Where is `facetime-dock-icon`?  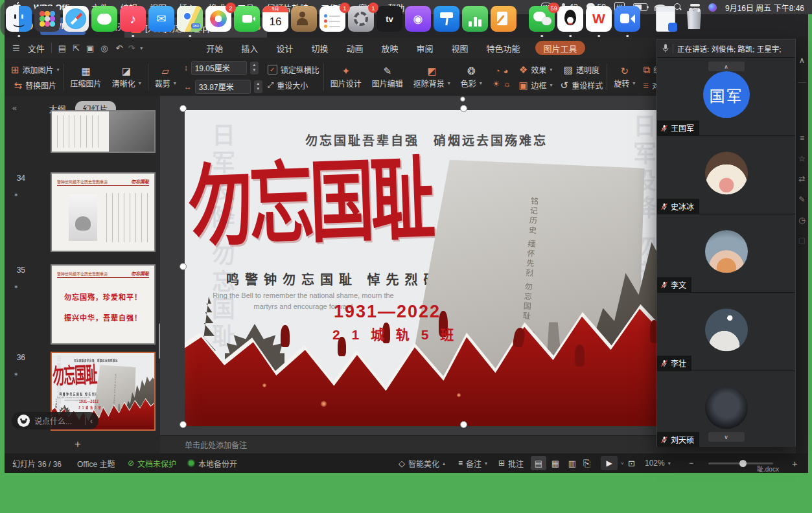
facetime-dock-icon is located at coordinates (247, 19).